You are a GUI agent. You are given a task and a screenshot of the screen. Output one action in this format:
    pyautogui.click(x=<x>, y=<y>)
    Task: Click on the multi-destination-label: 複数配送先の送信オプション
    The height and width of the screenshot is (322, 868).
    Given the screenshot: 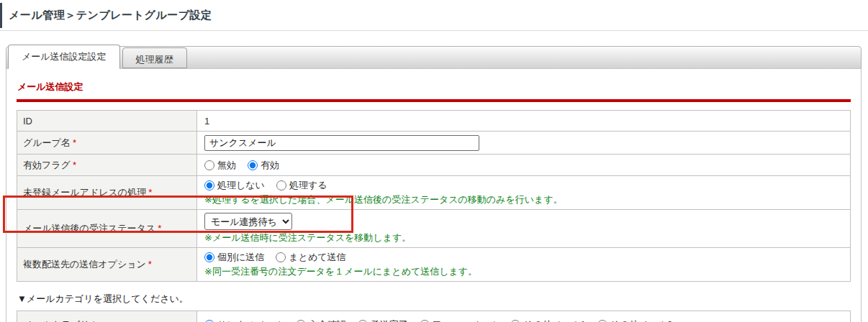 What is the action you would take?
    pyautogui.click(x=85, y=264)
    